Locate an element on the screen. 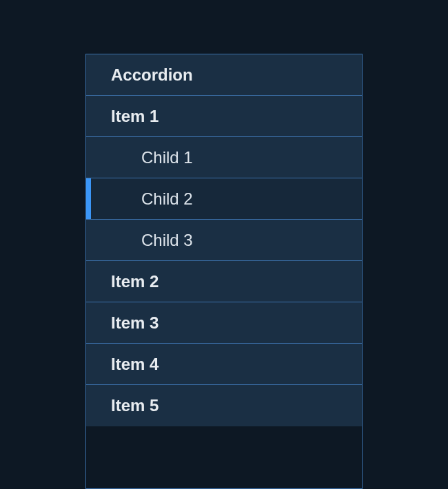  active-indicator is located at coordinates (88, 198).